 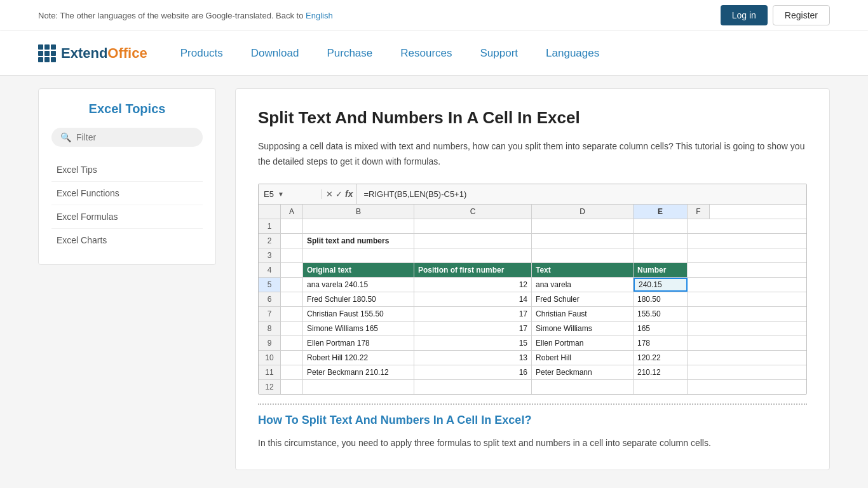 What do you see at coordinates (339, 194) in the screenshot?
I see `confirm-formula-icon: ✓` at bounding box center [339, 194].